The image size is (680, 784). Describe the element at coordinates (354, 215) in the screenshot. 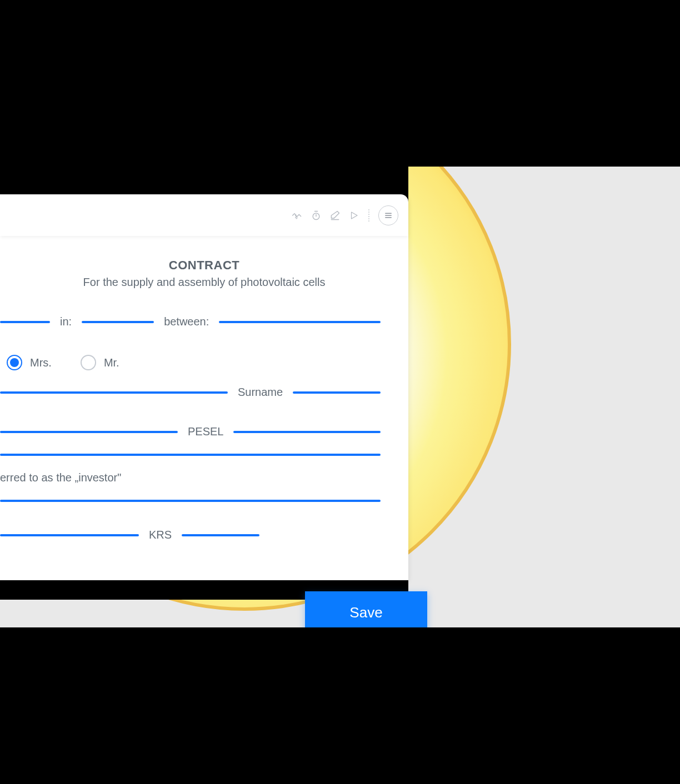

I see `play-icon` at that location.